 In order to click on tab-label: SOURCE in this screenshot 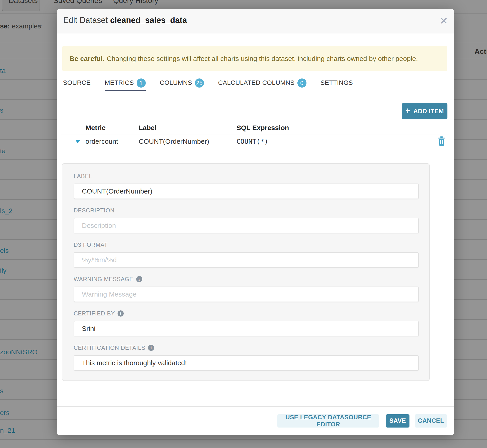, I will do `click(77, 83)`.